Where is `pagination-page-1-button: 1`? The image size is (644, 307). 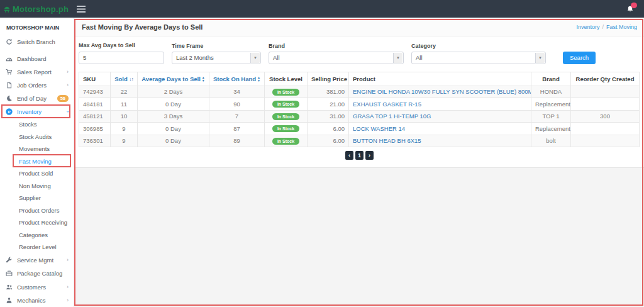
pagination-page-1-button: 1 is located at coordinates (360, 155).